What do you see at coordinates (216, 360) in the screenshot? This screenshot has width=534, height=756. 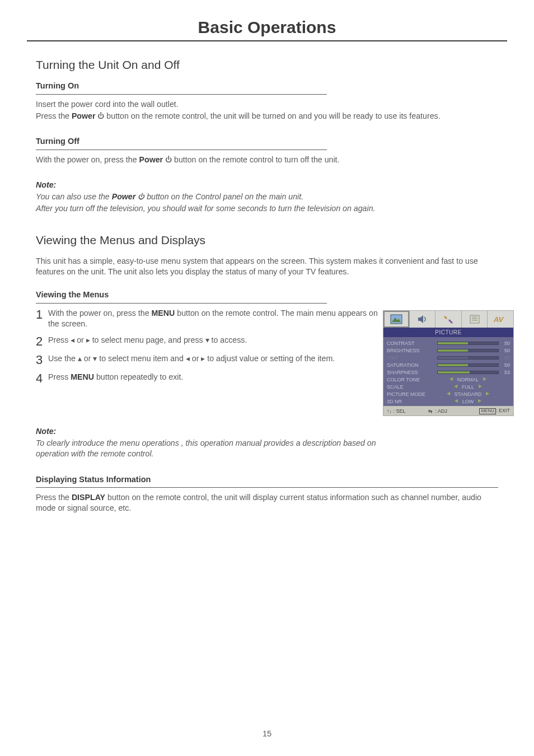 I see `step-text: Use the ▴ or ▾ to select menu item and ◂…` at bounding box center [216, 360].